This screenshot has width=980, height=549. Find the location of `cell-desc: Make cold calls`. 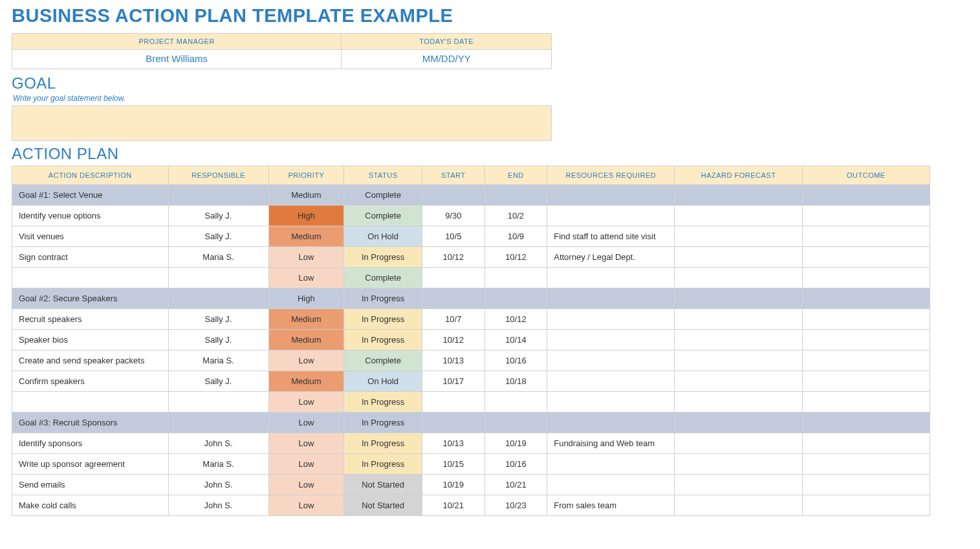

cell-desc: Make cold calls is located at coordinates (91, 506).